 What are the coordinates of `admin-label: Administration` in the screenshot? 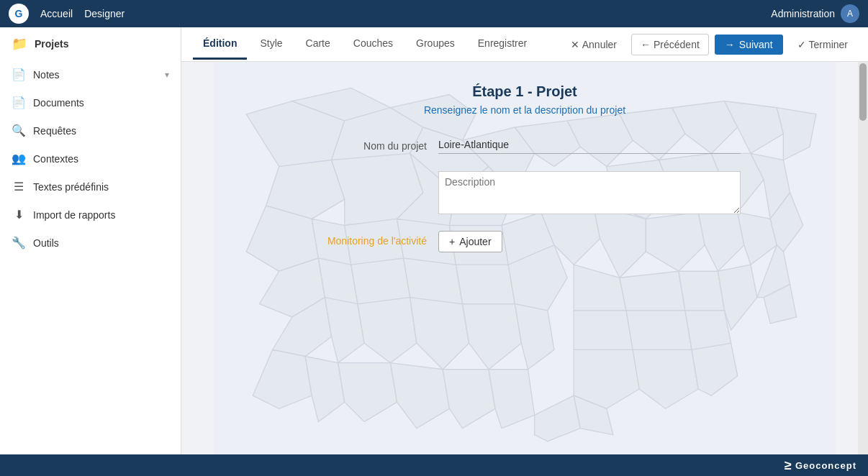 It's located at (803, 14).